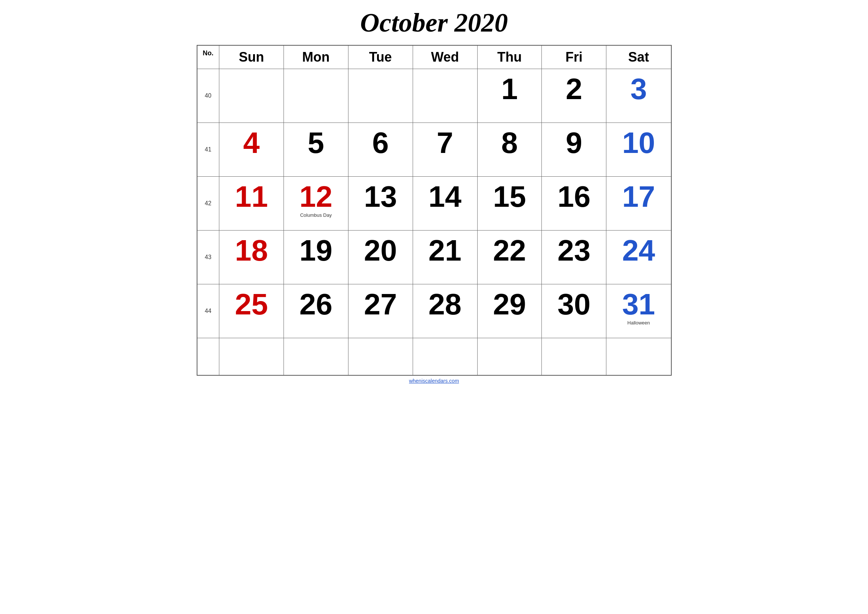 The width and height of the screenshot is (868, 614). What do you see at coordinates (434, 381) in the screenshot?
I see `footer-link: wheniscalendars.com` at bounding box center [434, 381].